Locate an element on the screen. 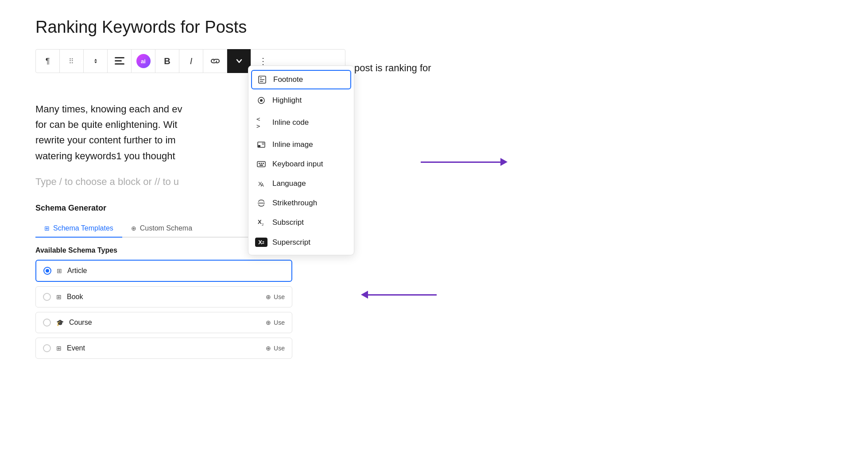 This screenshot has height=469, width=868. dropdown-item-subscript: X 2 Subscript is located at coordinates (301, 223).